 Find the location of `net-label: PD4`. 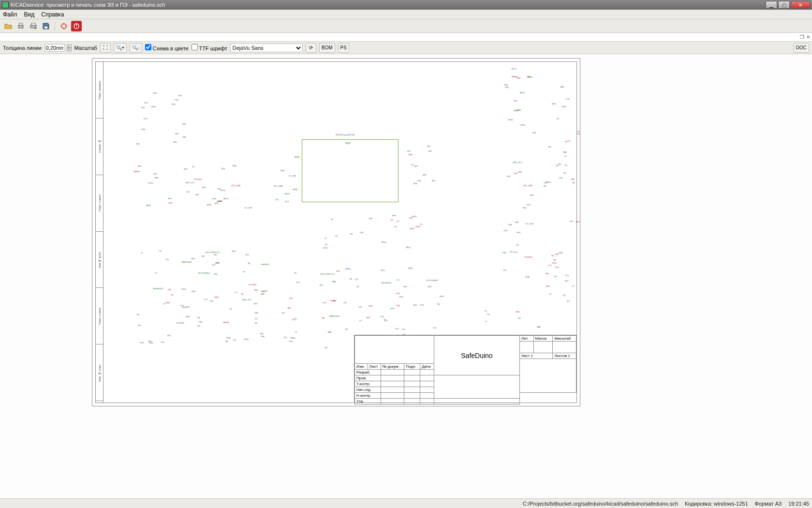

net-label: PD4 is located at coordinates (247, 254).